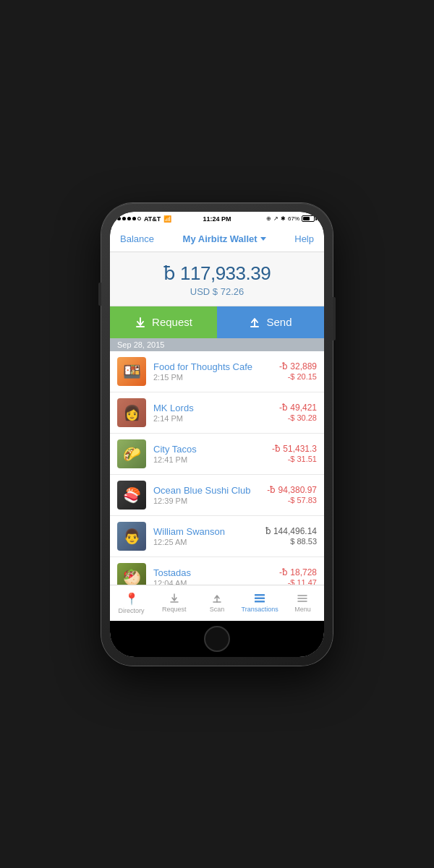 The height and width of the screenshot is (868, 434). I want to click on carrier-label: AT&T, so click(152, 219).